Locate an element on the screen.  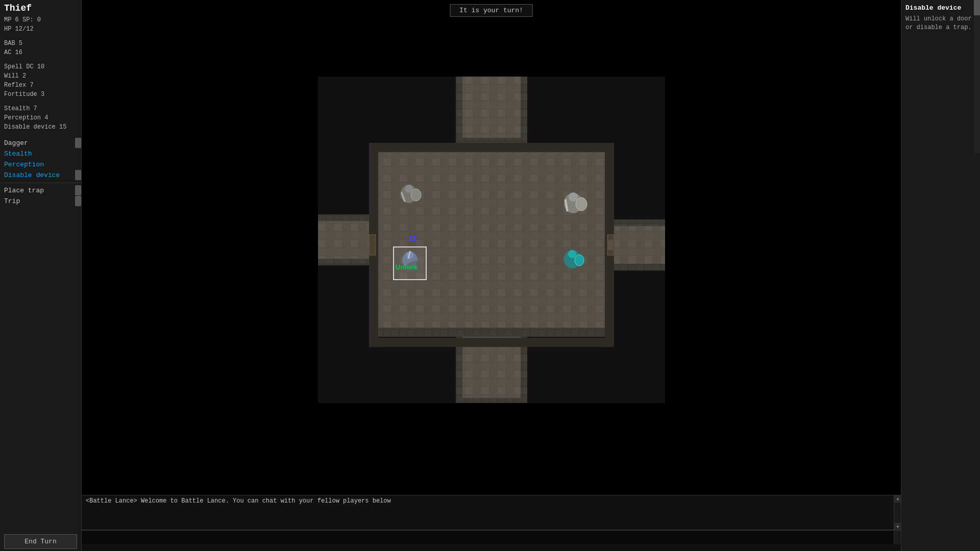
ability-disable-device: Disable device is located at coordinates (41, 176).